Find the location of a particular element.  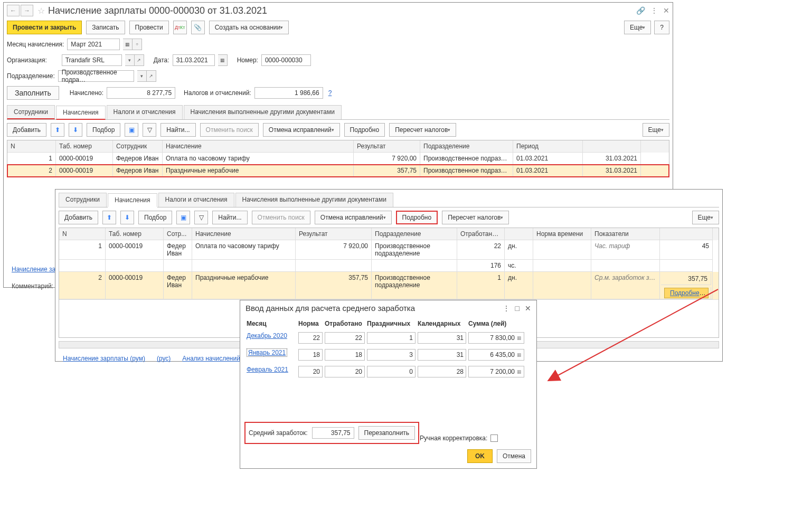

month-link: Декабрь 2020 is located at coordinates (267, 336).